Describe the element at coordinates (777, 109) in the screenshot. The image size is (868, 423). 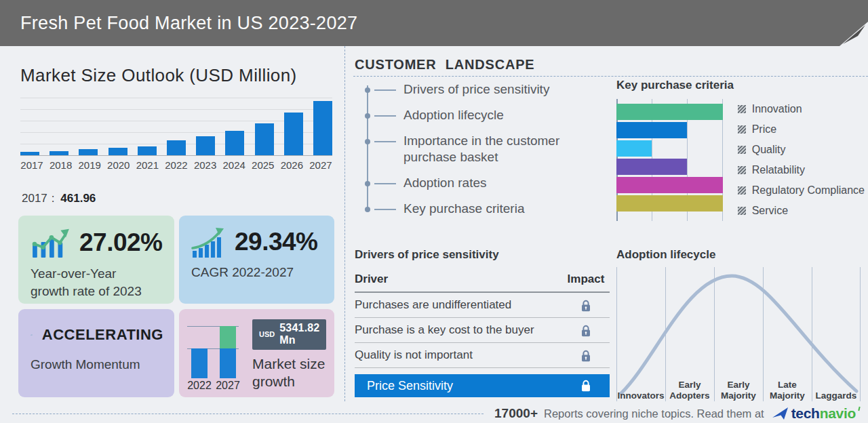
I see `legend-label: Innovation` at that location.